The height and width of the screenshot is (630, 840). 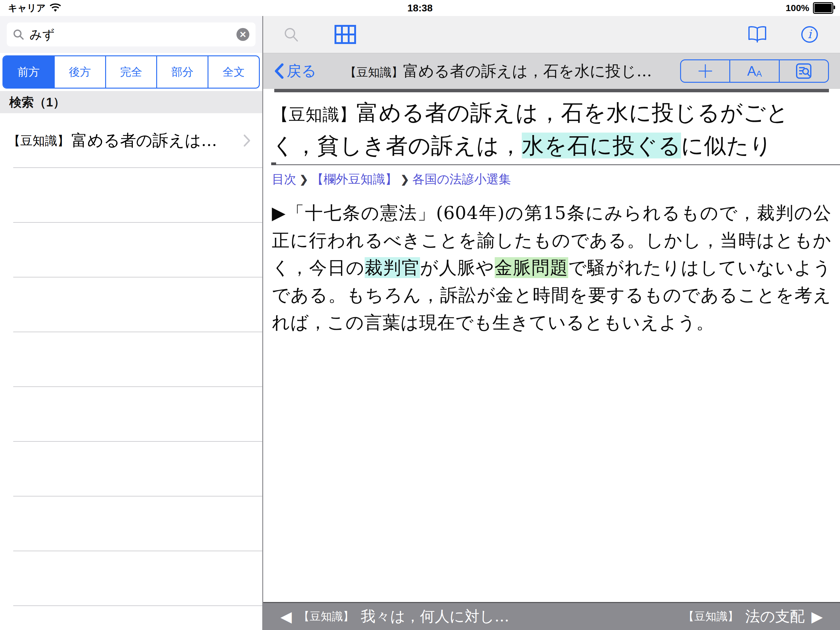 What do you see at coordinates (797, 8) in the screenshot?
I see `battery-percent: 100%` at bounding box center [797, 8].